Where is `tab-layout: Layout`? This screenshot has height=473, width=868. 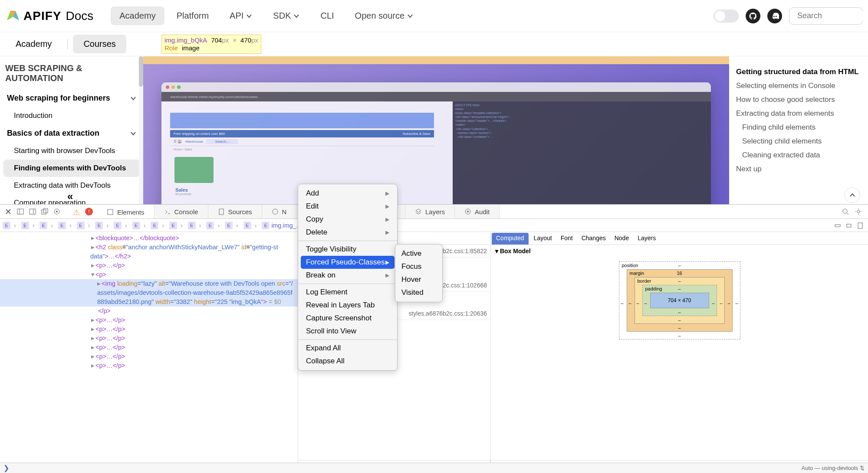 tab-layout: Layout is located at coordinates (543, 238).